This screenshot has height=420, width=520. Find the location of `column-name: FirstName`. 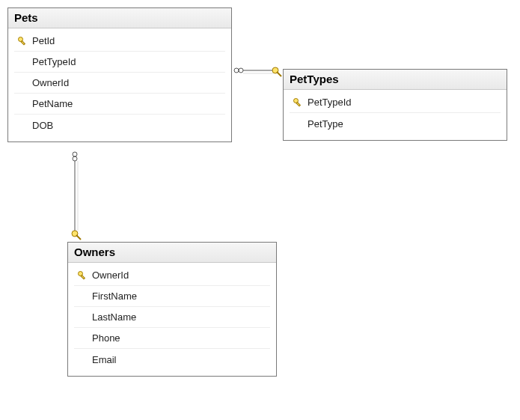

column-name: FirstName is located at coordinates (114, 296).